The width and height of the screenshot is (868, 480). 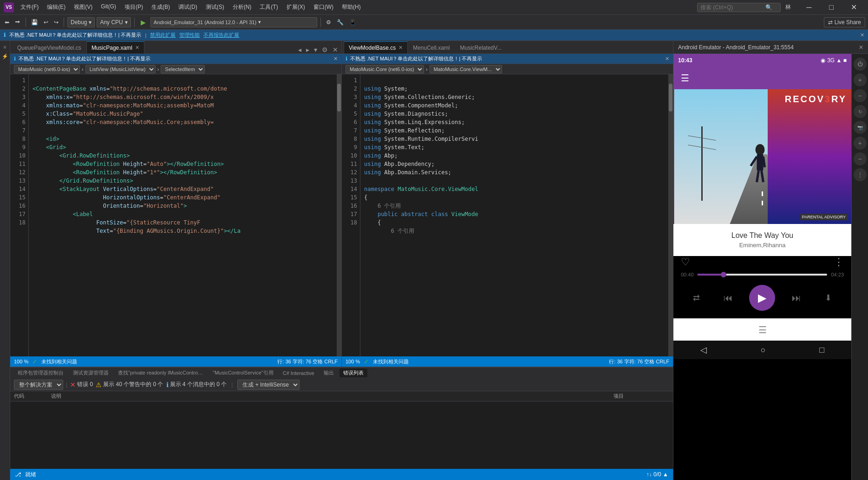 What do you see at coordinates (188, 7) in the screenshot?
I see `menu-debug: 调试(D)` at bounding box center [188, 7].